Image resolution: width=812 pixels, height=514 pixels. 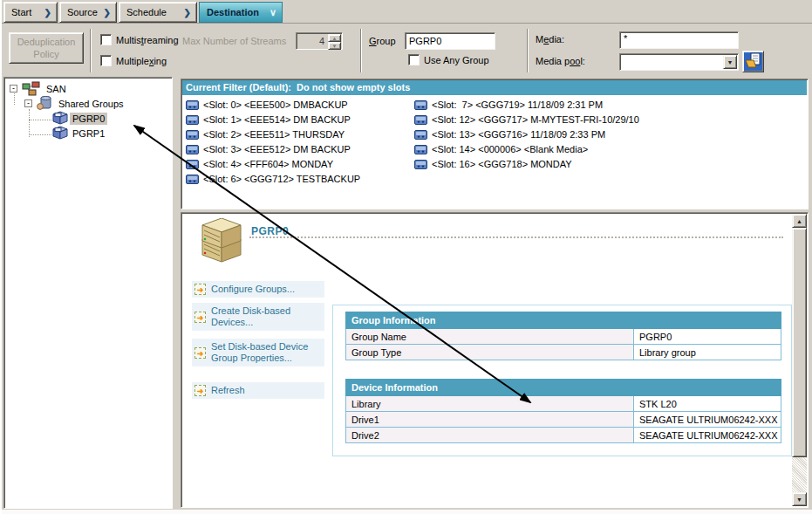 What do you see at coordinates (269, 148) in the screenshot?
I see `slot-item: <Slot: 3> <EEE512> DM BACKUP` at bounding box center [269, 148].